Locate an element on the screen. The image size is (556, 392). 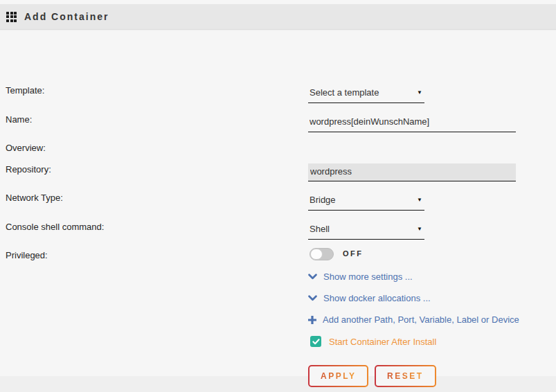
name-input is located at coordinates (412, 123).